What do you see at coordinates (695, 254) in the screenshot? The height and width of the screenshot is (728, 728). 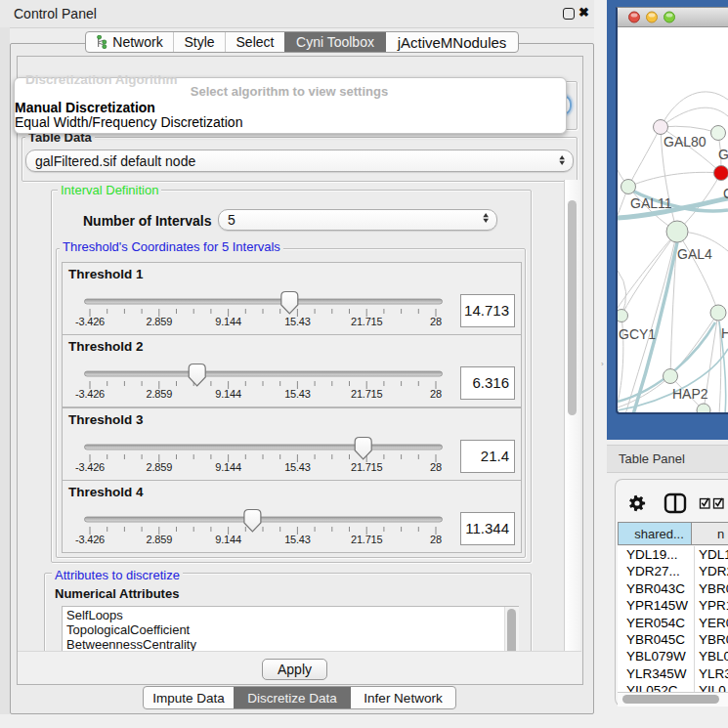 I see `svg-text: GAL4` at bounding box center [695, 254].